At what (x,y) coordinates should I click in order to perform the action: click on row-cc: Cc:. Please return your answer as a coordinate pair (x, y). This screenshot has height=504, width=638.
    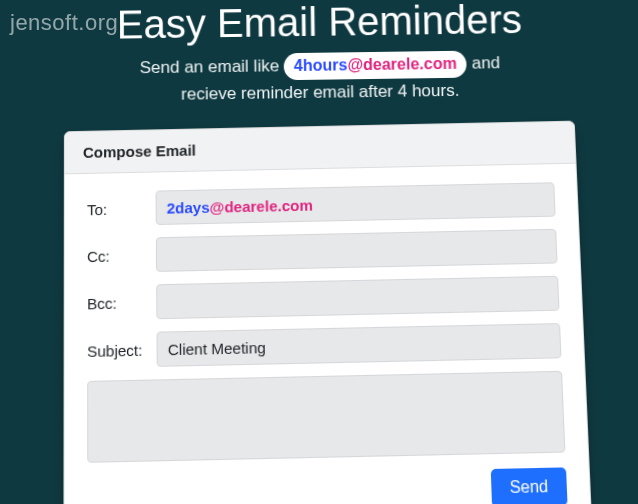
    Looking at the image, I should click on (322, 250).